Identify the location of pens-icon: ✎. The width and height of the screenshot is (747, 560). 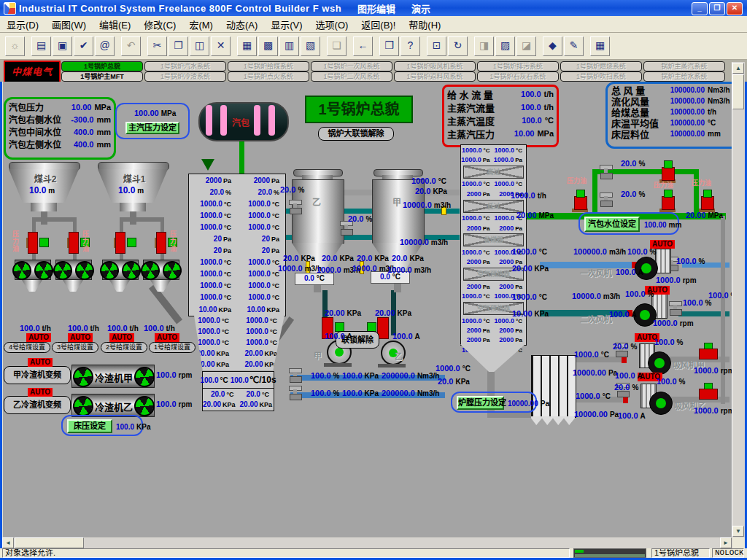
(573, 47).